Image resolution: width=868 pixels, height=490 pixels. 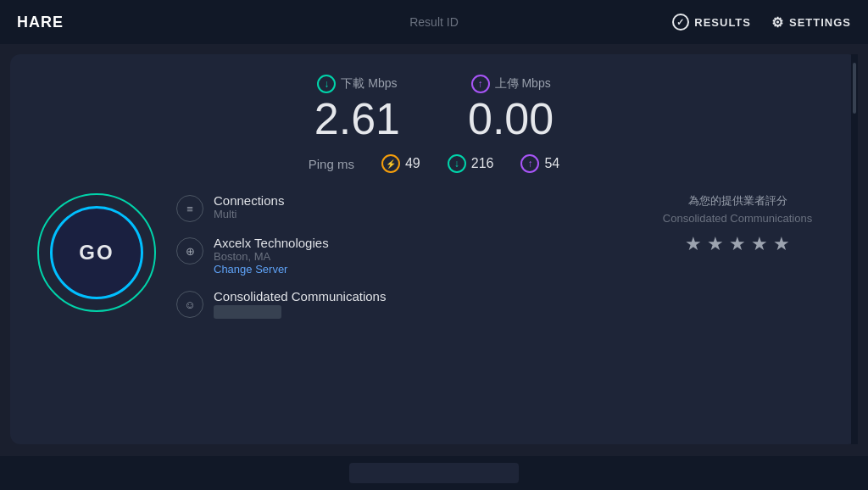 What do you see at coordinates (97, 253) in the screenshot?
I see `go-button-container: GO` at bounding box center [97, 253].